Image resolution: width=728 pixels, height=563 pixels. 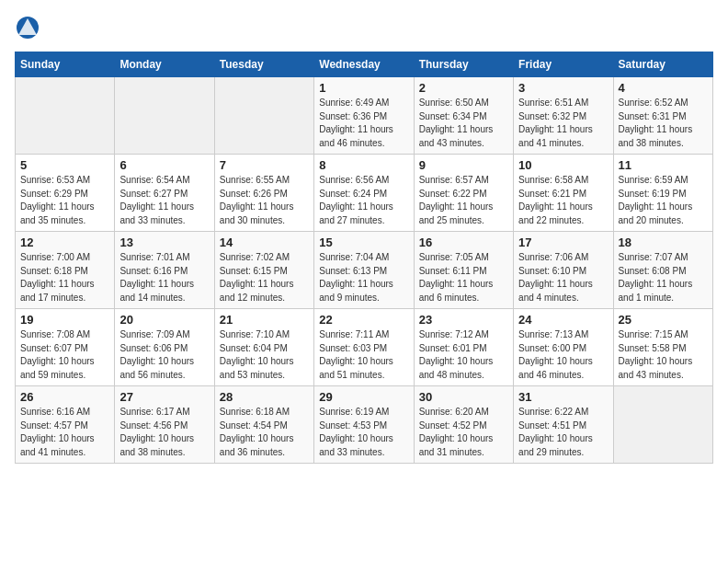 What do you see at coordinates (463, 355) in the screenshot?
I see `day-info: Sunrise: 7:12 AM Sunset: 6:01 PM Dayligh…` at bounding box center [463, 355].